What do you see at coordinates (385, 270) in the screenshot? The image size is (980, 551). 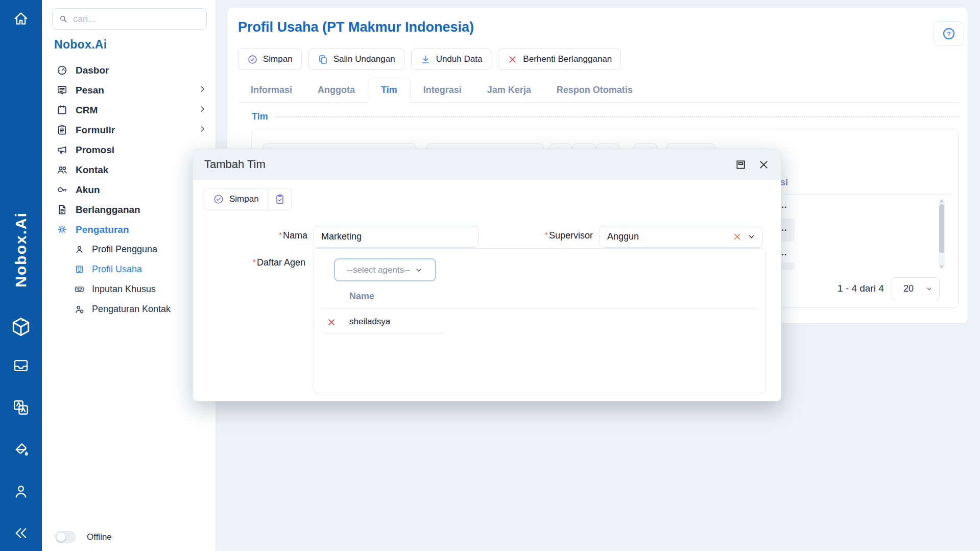 I see `select-agents-dropdown: --select agents--` at bounding box center [385, 270].